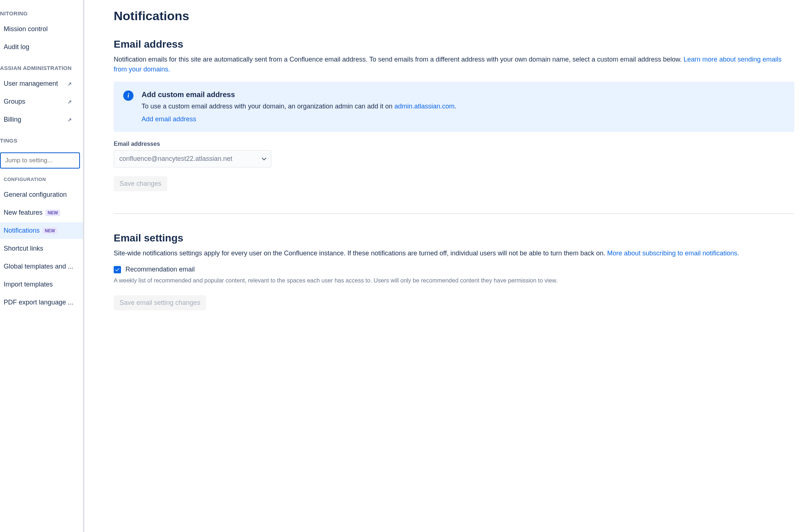 The height and width of the screenshot is (532, 809). I want to click on email-select-wrapper: confluence@nancytest22.atlassian.net, so click(193, 159).